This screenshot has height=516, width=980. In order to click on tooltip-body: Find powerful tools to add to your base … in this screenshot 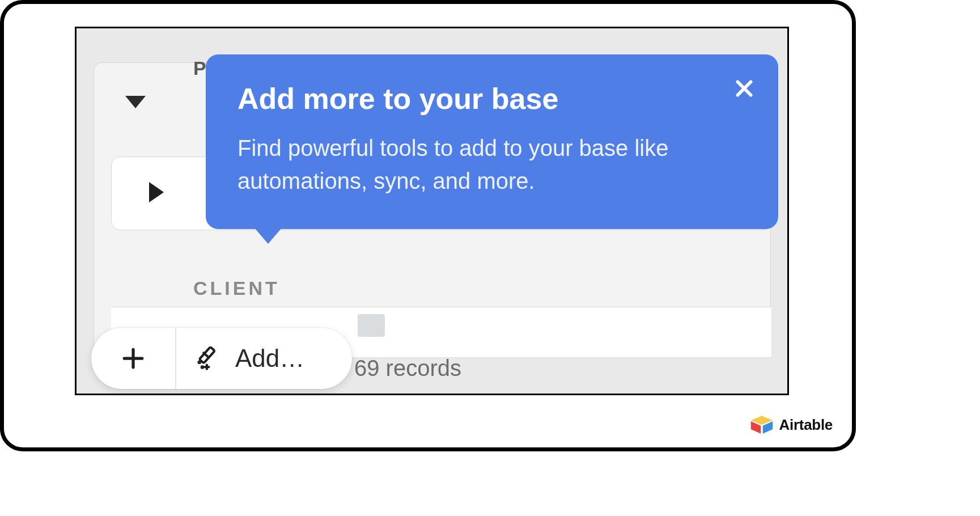, I will do `click(492, 164)`.